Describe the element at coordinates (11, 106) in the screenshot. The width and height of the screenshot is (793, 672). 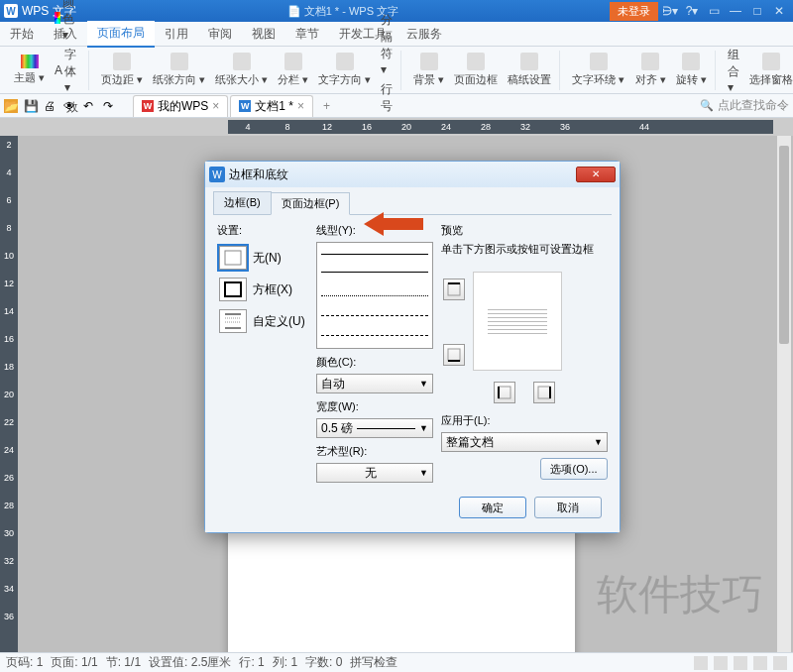
I see `open-icon: 📂` at that location.